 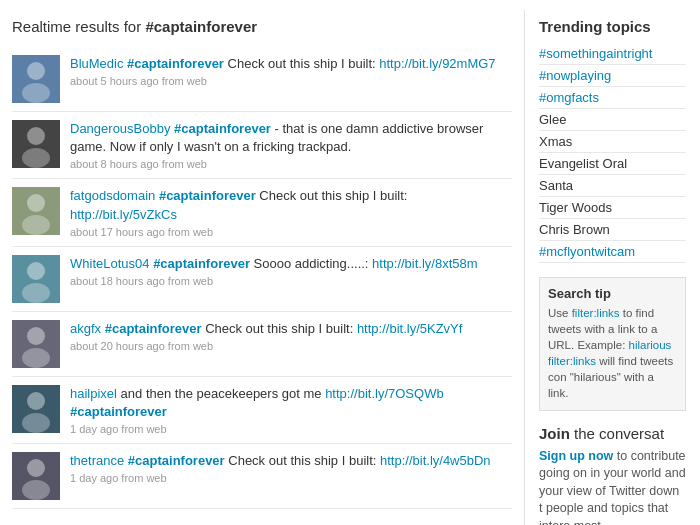 What do you see at coordinates (291, 138) in the screenshot?
I see `tweet-text: DangerousBobby #captainforever - that is…` at bounding box center [291, 138].